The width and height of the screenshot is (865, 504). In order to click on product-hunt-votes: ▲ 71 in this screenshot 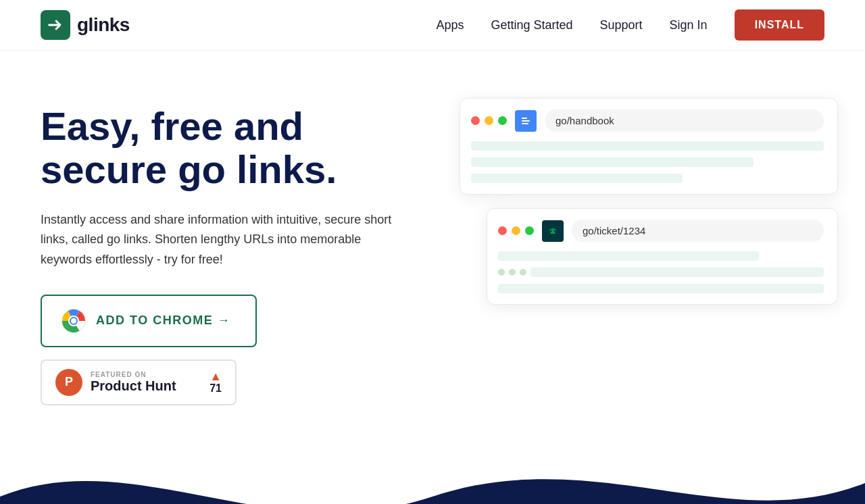, I will do `click(216, 382)`.